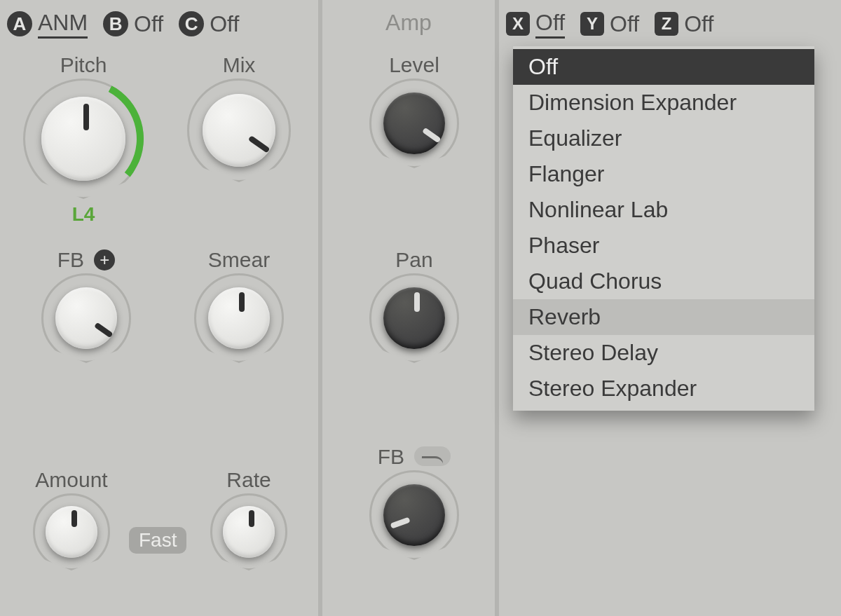  I want to click on knob-smear-label: Smear, so click(239, 260).